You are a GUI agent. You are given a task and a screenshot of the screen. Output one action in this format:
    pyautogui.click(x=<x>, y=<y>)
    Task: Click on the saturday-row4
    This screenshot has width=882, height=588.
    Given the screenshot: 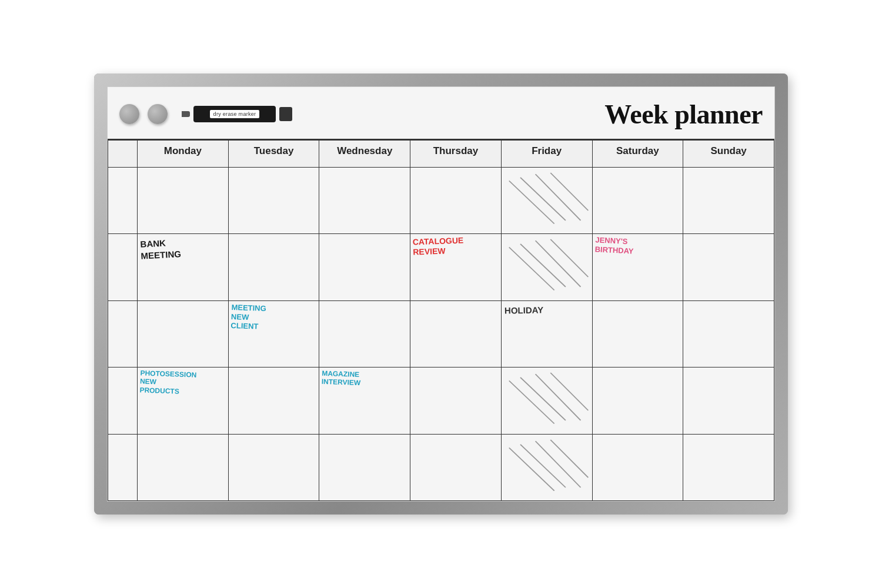 What is the action you would take?
    pyautogui.click(x=637, y=401)
    